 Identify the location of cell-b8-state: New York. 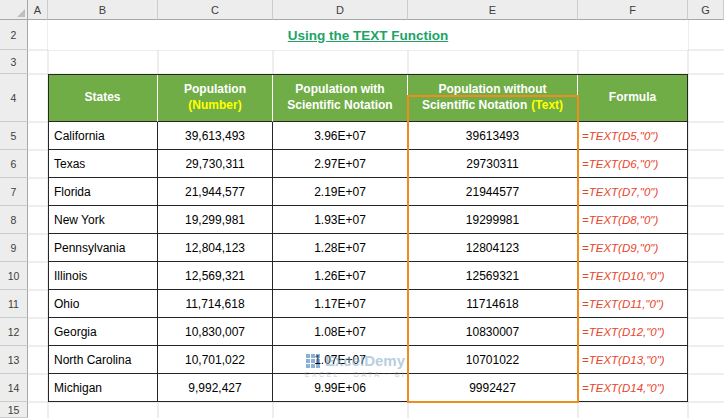
(103, 220).